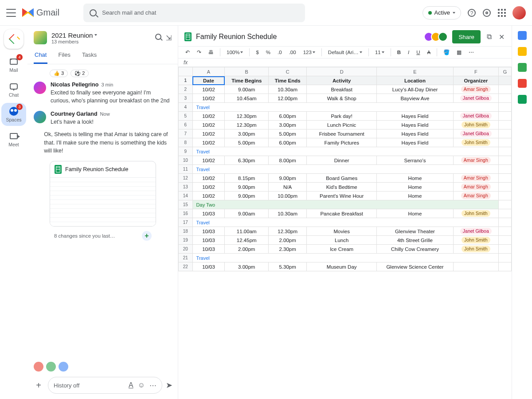 The width and height of the screenshot is (532, 399). What do you see at coordinates (14, 90) in the screenshot?
I see `rail-item-chat: Chat` at bounding box center [14, 90].